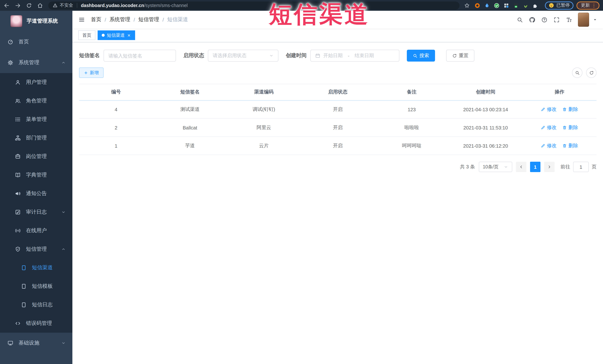  Describe the element at coordinates (36, 119) in the screenshot. I see `sidebar-item-menu: 菜单管理` at that location.